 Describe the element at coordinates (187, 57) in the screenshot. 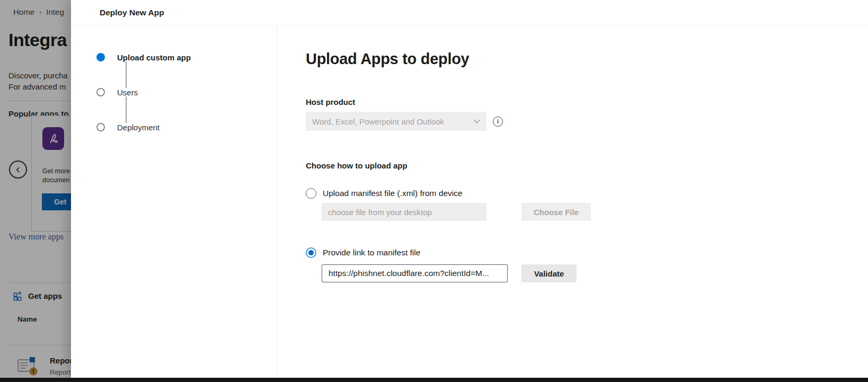

I see `stepper-step-upload-custom-app: Upload custom app` at that location.